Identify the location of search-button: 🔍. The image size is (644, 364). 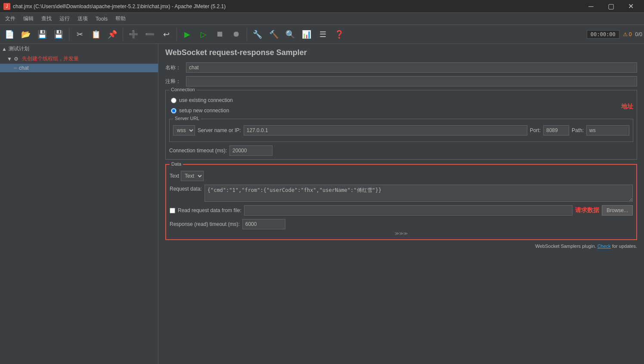
(290, 34).